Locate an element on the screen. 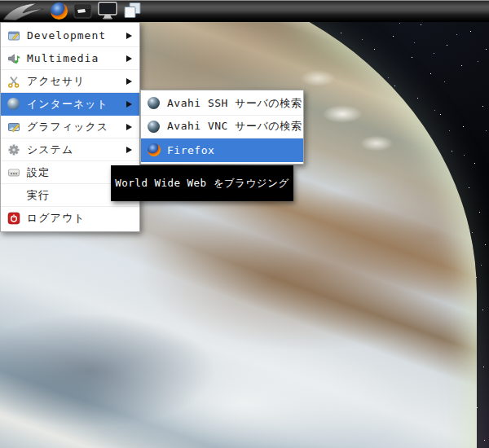 This screenshot has width=489, height=448. no-icon is located at coordinates (13, 195).